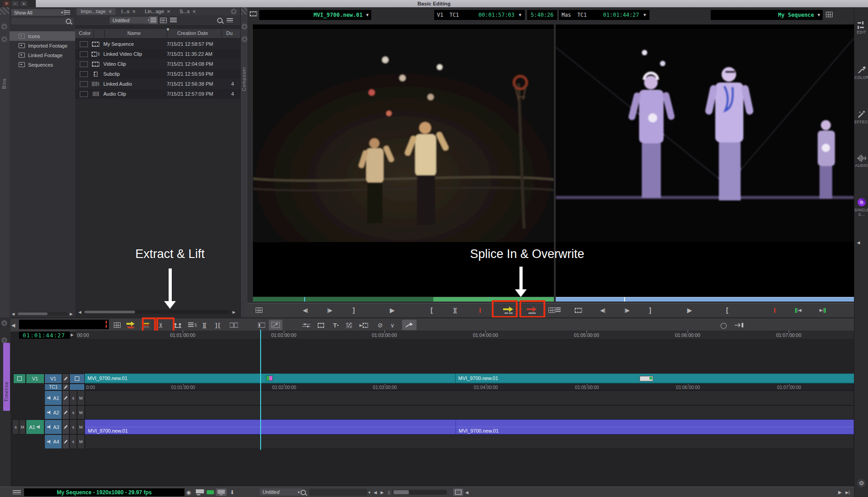 Image resolution: width=868 pixels, height=497 pixels. Describe the element at coordinates (276, 325) in the screenshot. I see `effect-mode-button` at that location.